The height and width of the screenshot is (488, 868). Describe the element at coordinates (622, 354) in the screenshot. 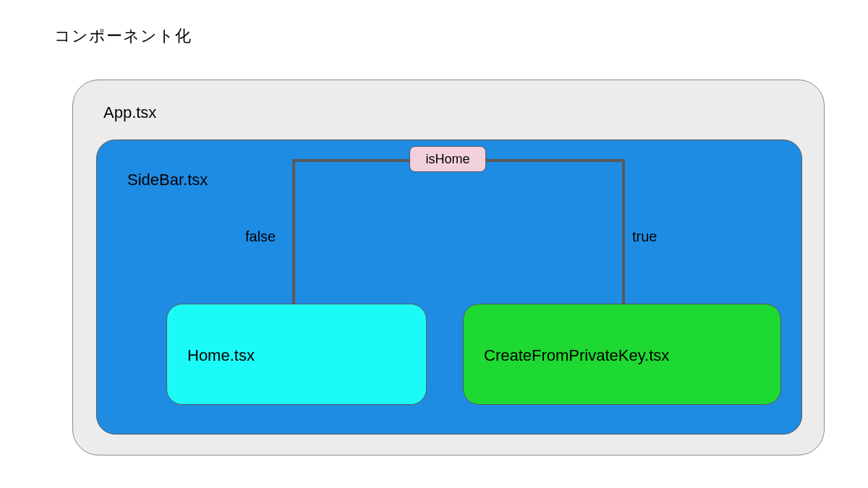

I see `create-component: CreateFromPrivateKey.tsx` at that location.